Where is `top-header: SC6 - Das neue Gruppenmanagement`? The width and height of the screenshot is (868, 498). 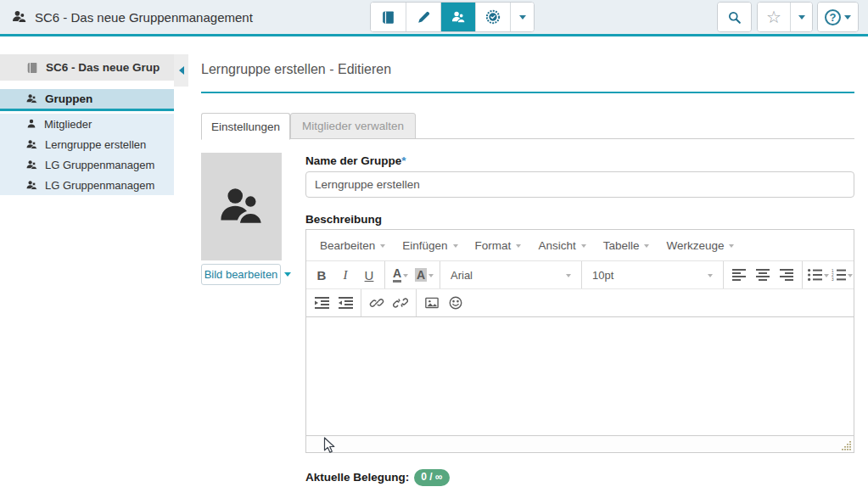
top-header: SC6 - Das neue Gruppenmanagement is located at coordinates (434, 19).